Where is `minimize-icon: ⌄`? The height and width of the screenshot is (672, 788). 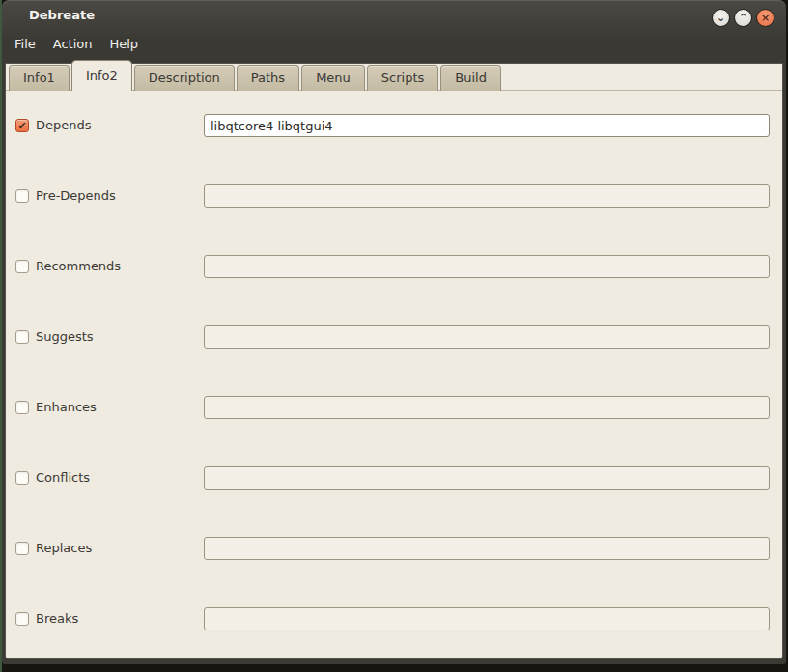 minimize-icon: ⌄ is located at coordinates (720, 17).